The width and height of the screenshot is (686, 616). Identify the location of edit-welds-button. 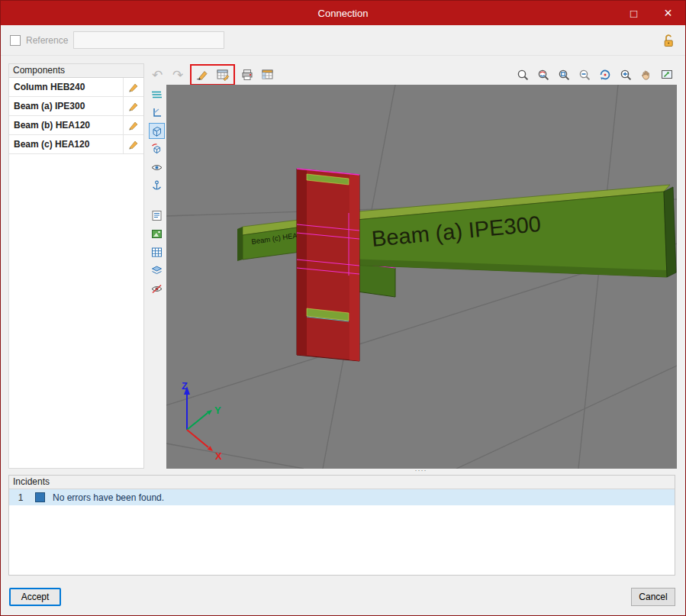
(202, 75).